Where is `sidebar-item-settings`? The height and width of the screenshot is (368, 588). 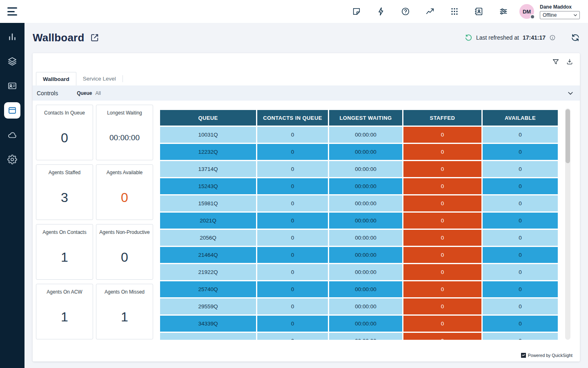
sidebar-item-settings is located at coordinates (12, 159).